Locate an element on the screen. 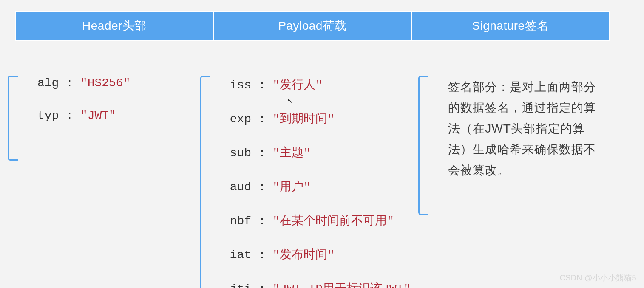 The image size is (644, 288). column-title-payload-text: Payload荷载 is located at coordinates (312, 26).